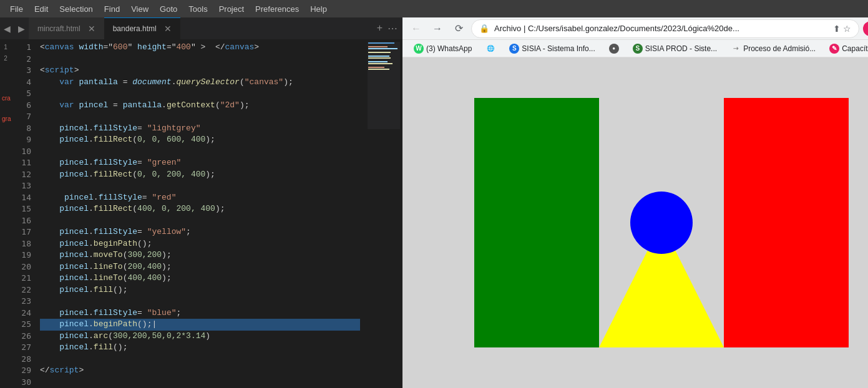  What do you see at coordinates (200, 129) in the screenshot?
I see `code-line-8: pincel.fillStyle= "lightgrey"` at bounding box center [200, 129].